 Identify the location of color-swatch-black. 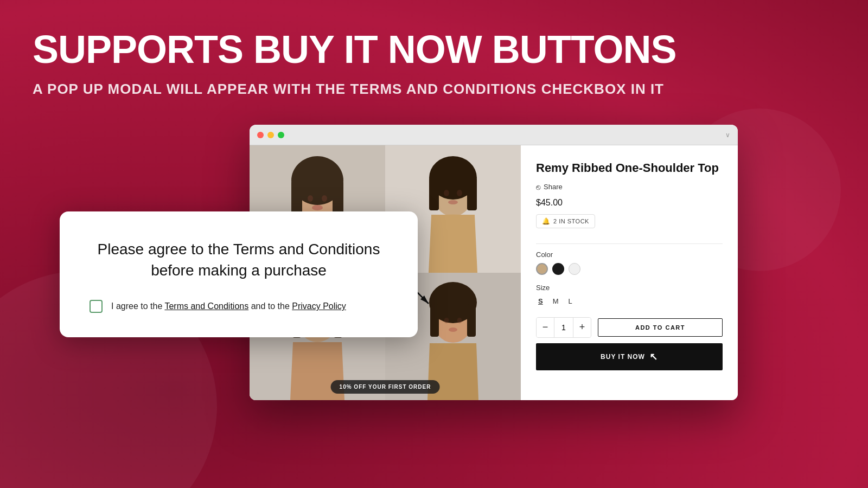
(558, 269).